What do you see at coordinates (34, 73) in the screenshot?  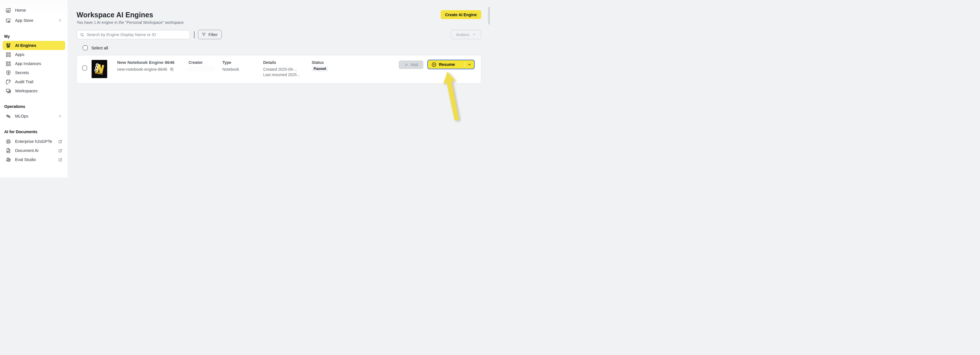 I see `sidebar-item-secrets: Secrets` at bounding box center [34, 73].